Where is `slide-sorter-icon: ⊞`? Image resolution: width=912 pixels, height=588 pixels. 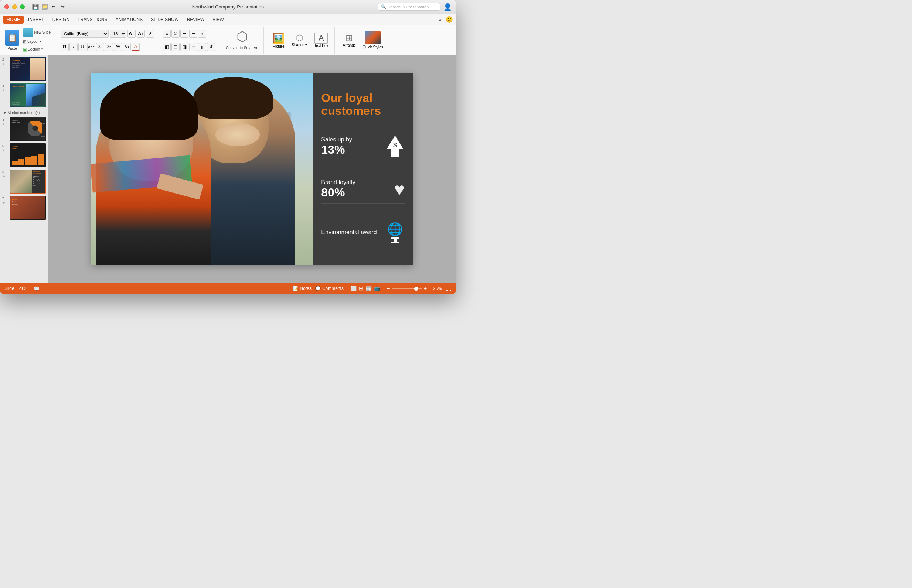
slide-sorter-icon: ⊞ is located at coordinates (361, 289).